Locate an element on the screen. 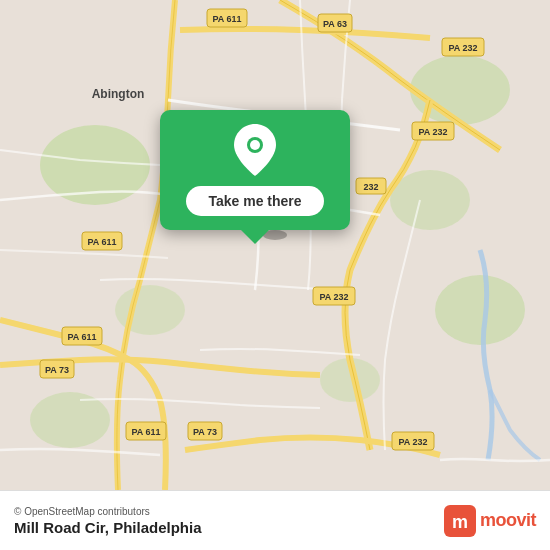 Image resolution: width=550 pixels, height=550 pixels. road-label-pa232-4: PA 232 is located at coordinates (412, 442).